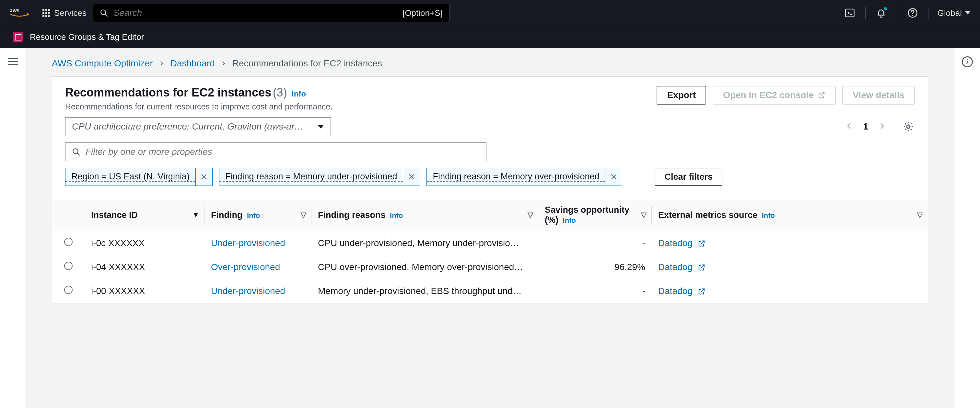  Describe the element at coordinates (689, 177) in the screenshot. I see `clear-filters-button: Clear filters` at that location.